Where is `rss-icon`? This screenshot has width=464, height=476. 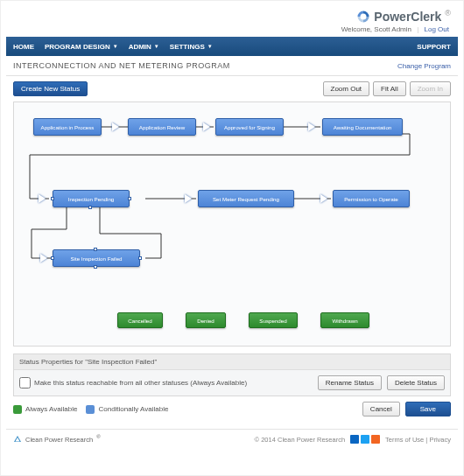
rss-icon is located at coordinates (376, 439).